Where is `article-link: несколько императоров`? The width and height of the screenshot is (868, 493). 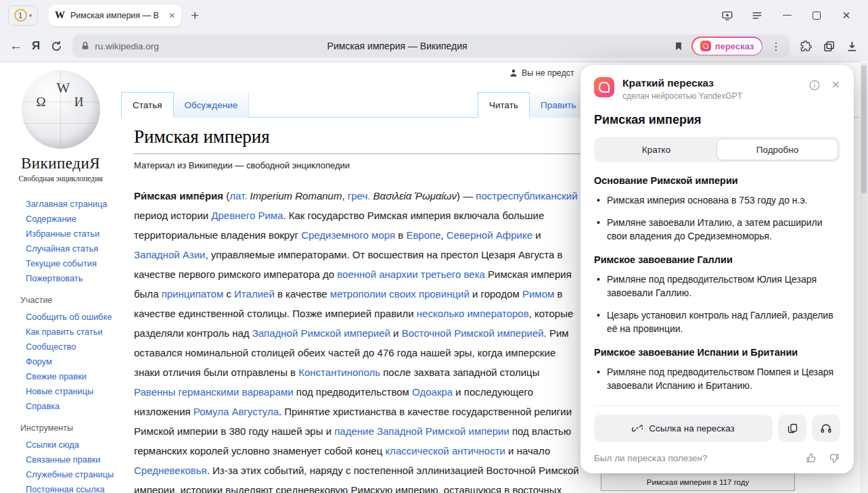
article-link: несколько императоров is located at coordinates (473, 314).